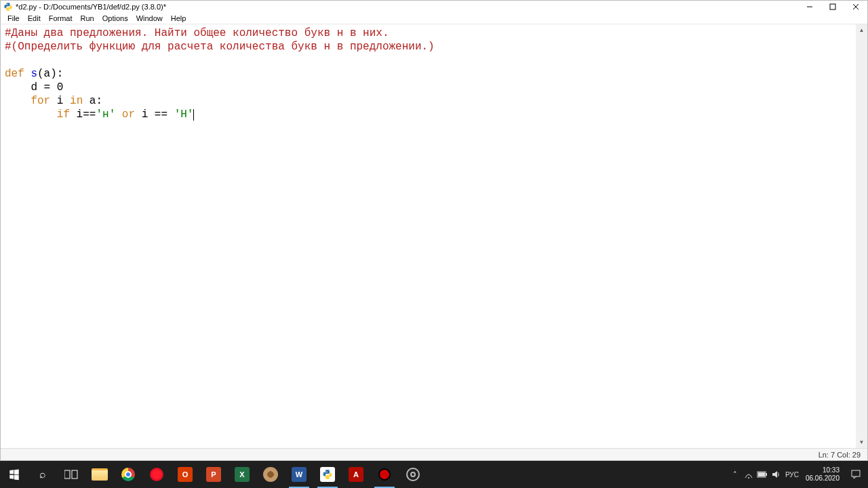 The width and height of the screenshot is (868, 488). What do you see at coordinates (15, 74) in the screenshot?
I see `code-kw-def: def` at bounding box center [15, 74].